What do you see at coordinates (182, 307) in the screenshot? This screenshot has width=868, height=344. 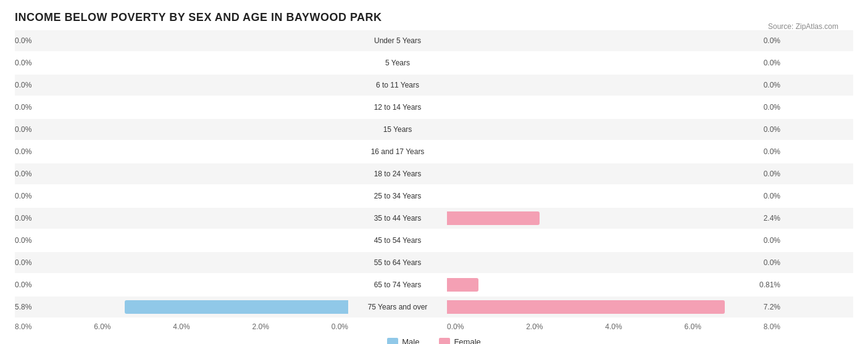 I see `left-section: 5.8%` at bounding box center [182, 307].